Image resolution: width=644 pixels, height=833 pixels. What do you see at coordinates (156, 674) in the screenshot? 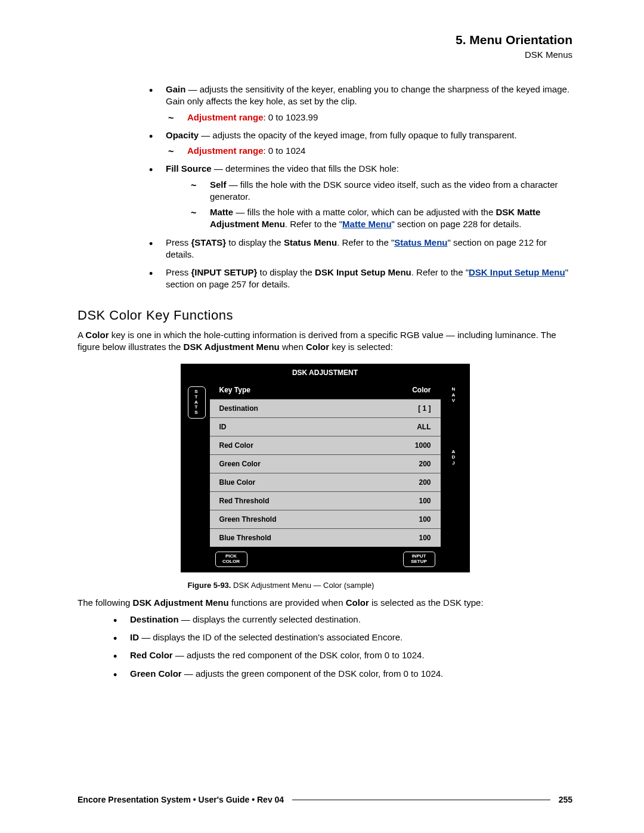
I see `t: Green Color` at bounding box center [156, 674].